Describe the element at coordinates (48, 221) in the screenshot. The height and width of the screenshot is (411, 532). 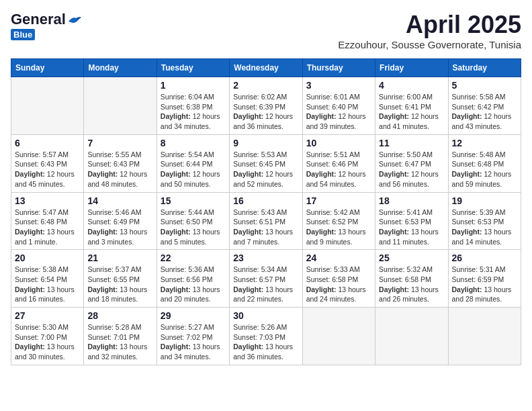
I see `calendar-cell: 13Sunrise: 5:47 AMSunset: 6:48 PMDayligh…` at that location.